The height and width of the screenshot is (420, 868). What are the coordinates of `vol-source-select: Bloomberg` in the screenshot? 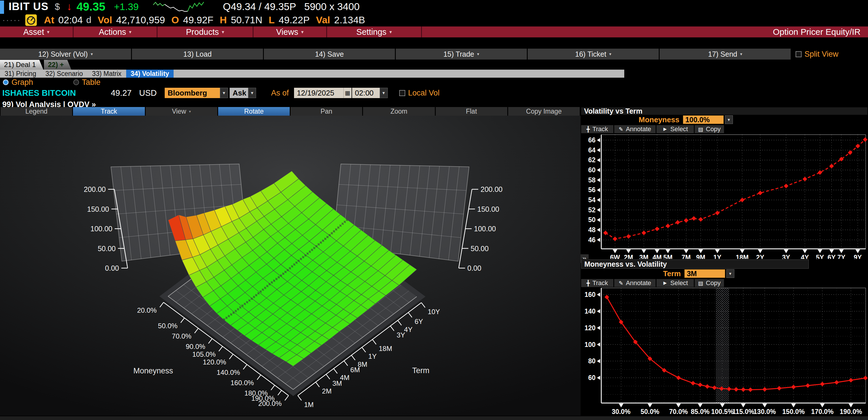 It's located at (192, 93).